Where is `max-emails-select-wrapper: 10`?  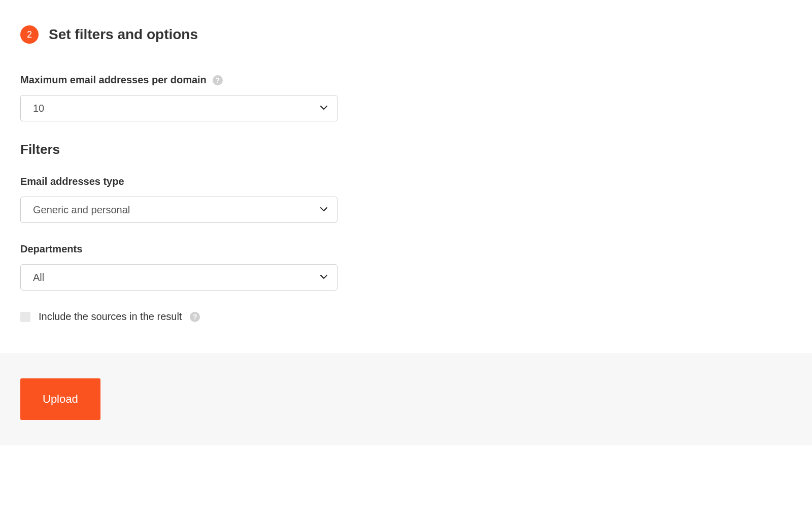 max-emails-select-wrapper: 10 is located at coordinates (179, 108).